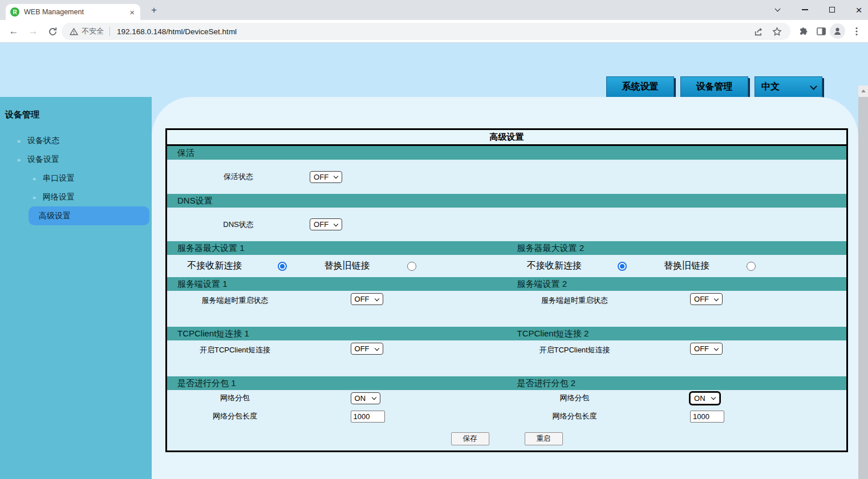 Image resolution: width=868 pixels, height=479 pixels. Describe the element at coordinates (832, 10) in the screenshot. I see `window-maximize-icon` at that location.